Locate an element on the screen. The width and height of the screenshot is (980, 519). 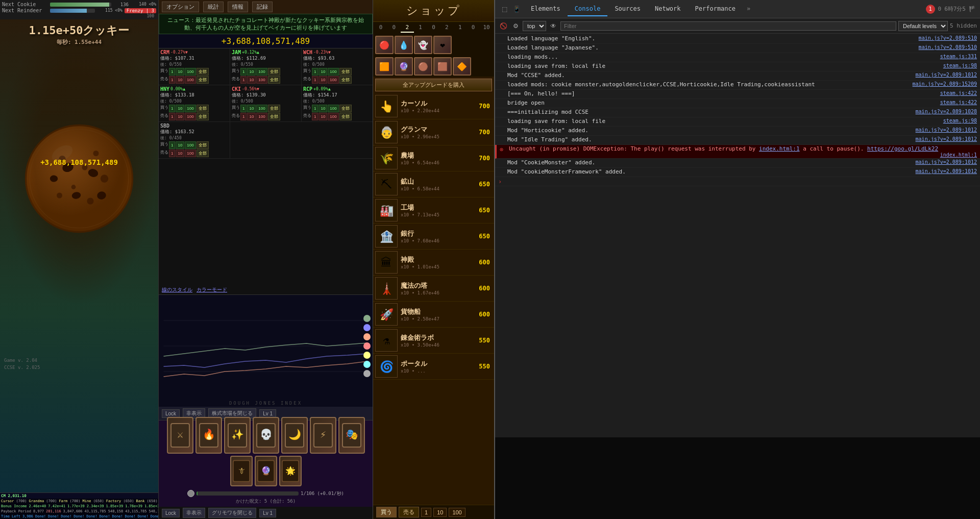
tab-network: Network is located at coordinates (668, 9).